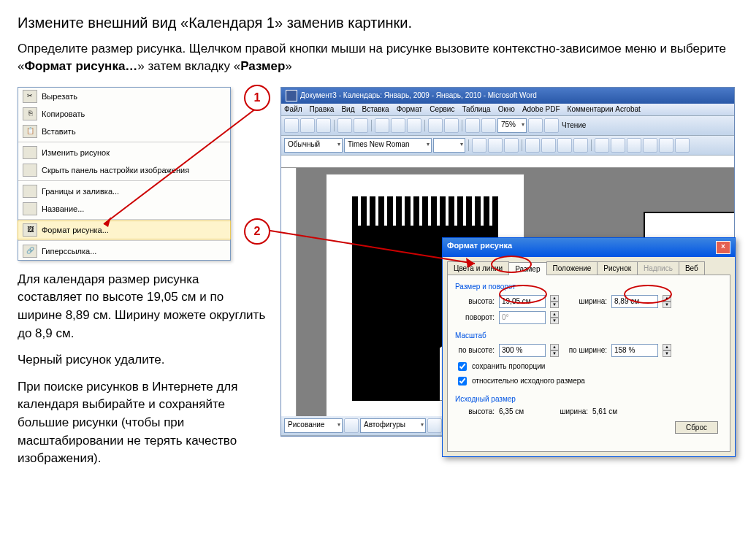 The height and width of the screenshot is (560, 748). What do you see at coordinates (565, 145) in the screenshot?
I see `align-right-icon` at bounding box center [565, 145].